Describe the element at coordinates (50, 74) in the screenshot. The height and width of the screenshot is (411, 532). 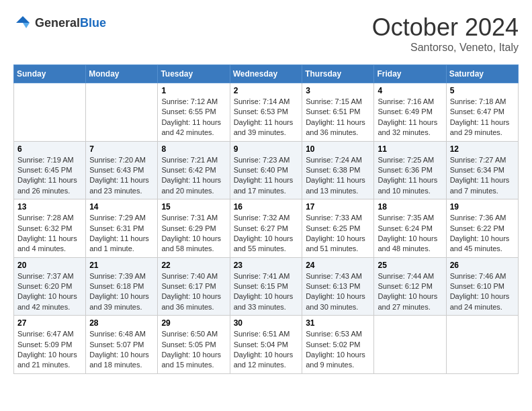
I see `weekday-header: Sunday` at that location.